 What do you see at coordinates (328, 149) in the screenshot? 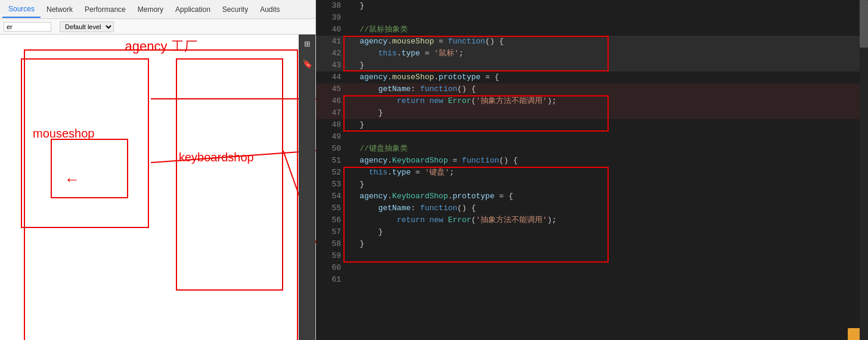
I see `line-num: 50` at bounding box center [328, 149].